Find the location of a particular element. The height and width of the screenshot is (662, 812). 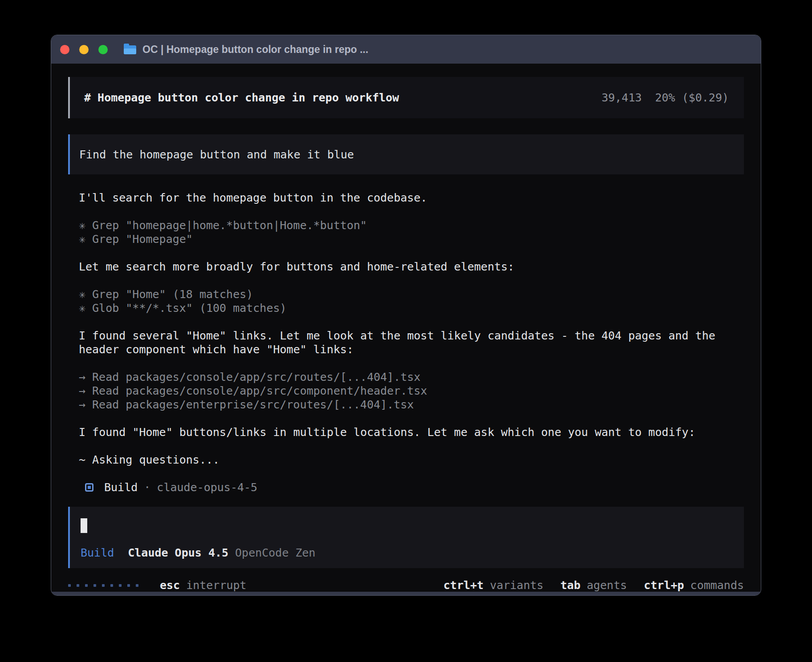

minimize-button is located at coordinates (84, 50).